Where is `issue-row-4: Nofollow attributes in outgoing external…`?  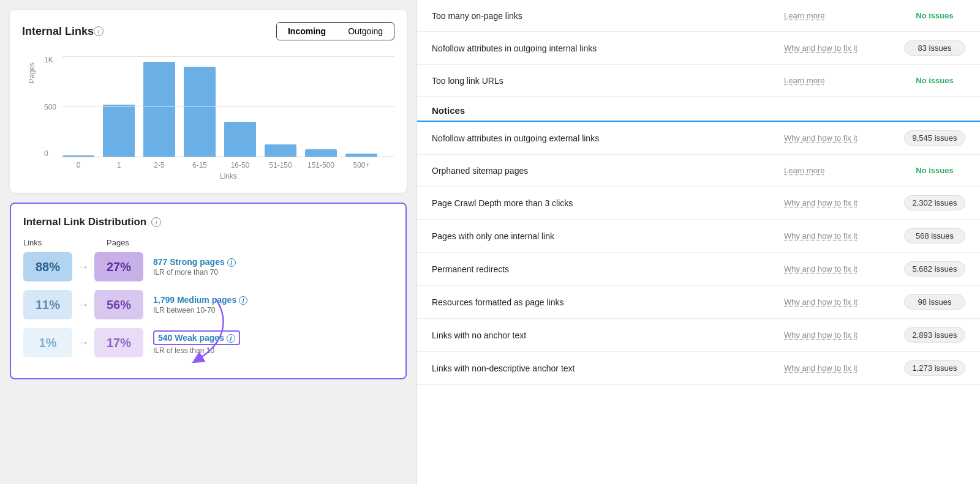 issue-row-4: Nofollow attributes in outgoing external… is located at coordinates (698, 138).